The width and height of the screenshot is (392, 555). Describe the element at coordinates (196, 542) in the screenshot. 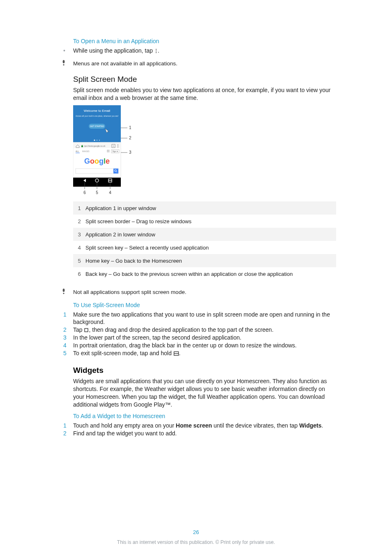

I see `footer-text: This is an internet version of this publ…` at that location.